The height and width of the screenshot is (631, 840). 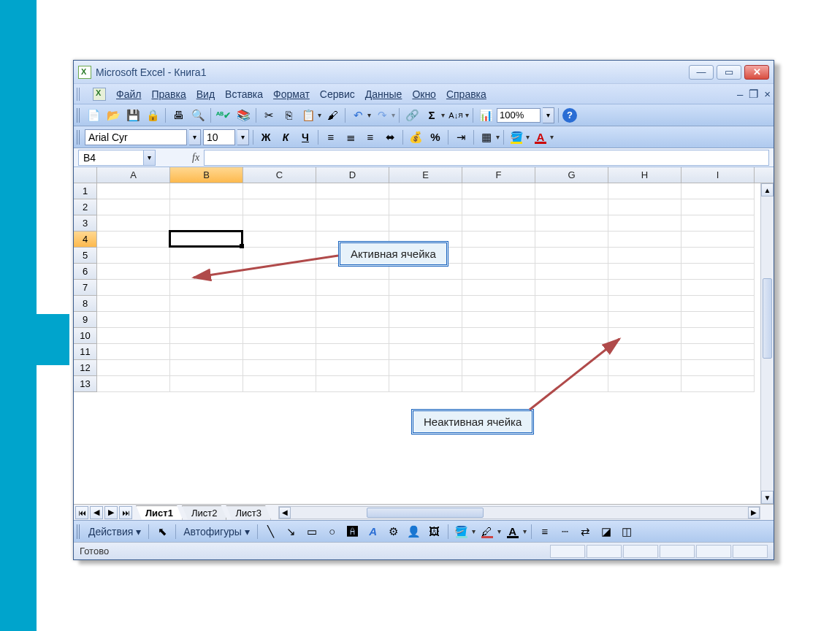 I want to click on last-sheet-button: ⏭, so click(x=126, y=513).